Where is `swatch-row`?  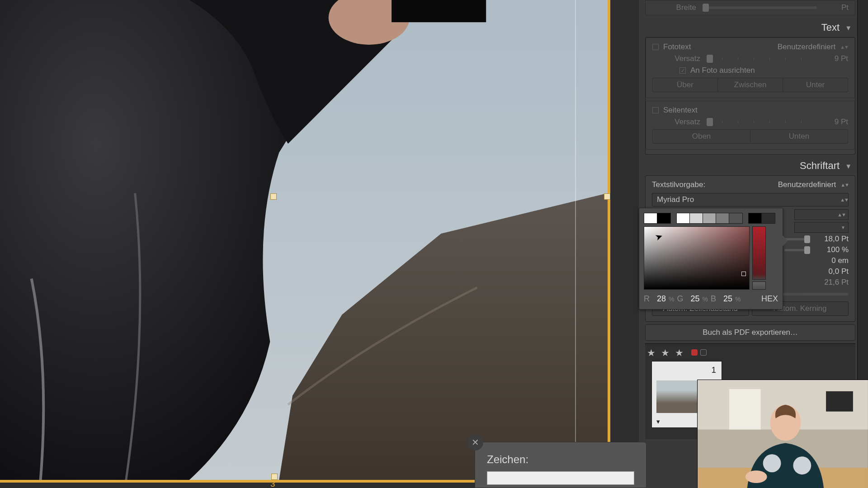
swatch-row is located at coordinates (711, 218).